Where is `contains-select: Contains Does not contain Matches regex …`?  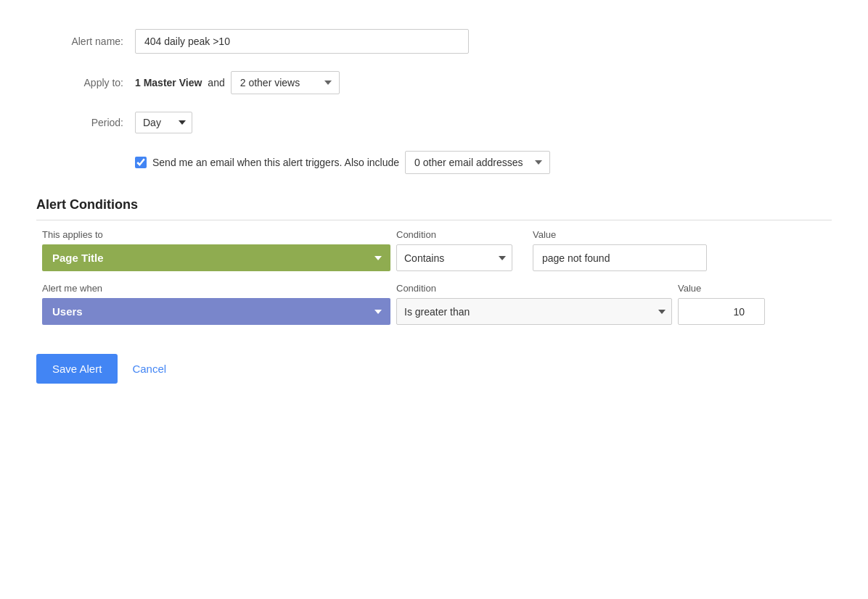
contains-select: Contains Does not contain Matches regex … is located at coordinates (454, 258).